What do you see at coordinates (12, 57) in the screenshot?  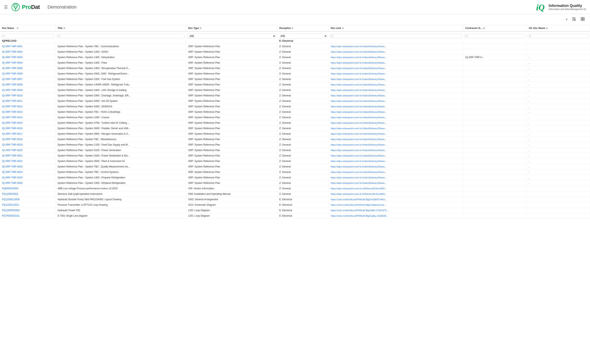 I see `doc-name-link: IQ-SRP-TMP-0003` at bounding box center [12, 57].